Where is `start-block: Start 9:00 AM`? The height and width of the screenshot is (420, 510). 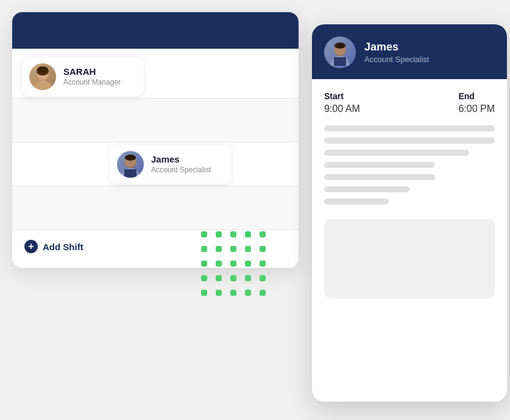
start-block: Start 9:00 AM is located at coordinates (342, 103).